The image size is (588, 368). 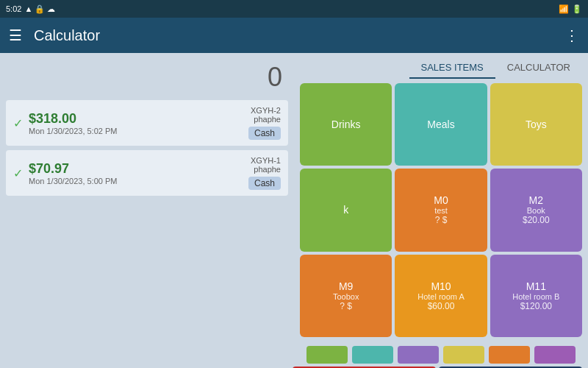 What do you see at coordinates (299, 35) in the screenshot?
I see `page-title: Calculator` at bounding box center [299, 35].